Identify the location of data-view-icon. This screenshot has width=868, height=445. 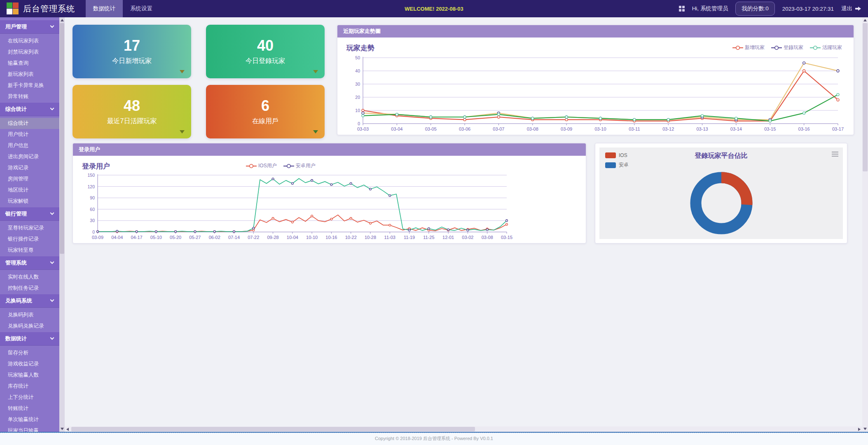
(835, 154).